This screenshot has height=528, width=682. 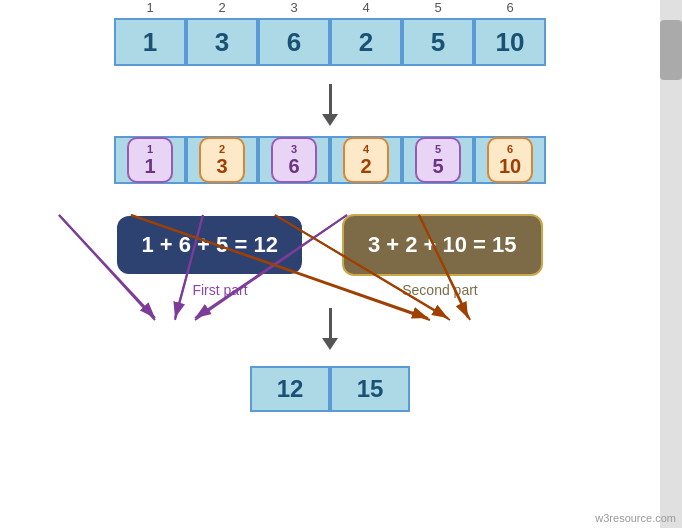 What do you see at coordinates (222, 150) in the screenshot?
I see `badge-index-2: 2` at bounding box center [222, 150].